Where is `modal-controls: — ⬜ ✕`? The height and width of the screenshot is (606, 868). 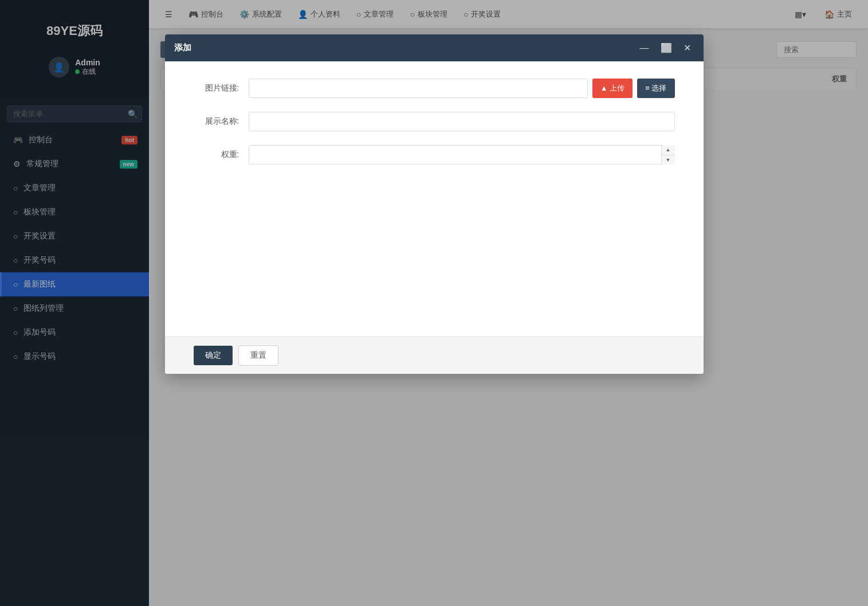 modal-controls: — ⬜ ✕ is located at coordinates (666, 48).